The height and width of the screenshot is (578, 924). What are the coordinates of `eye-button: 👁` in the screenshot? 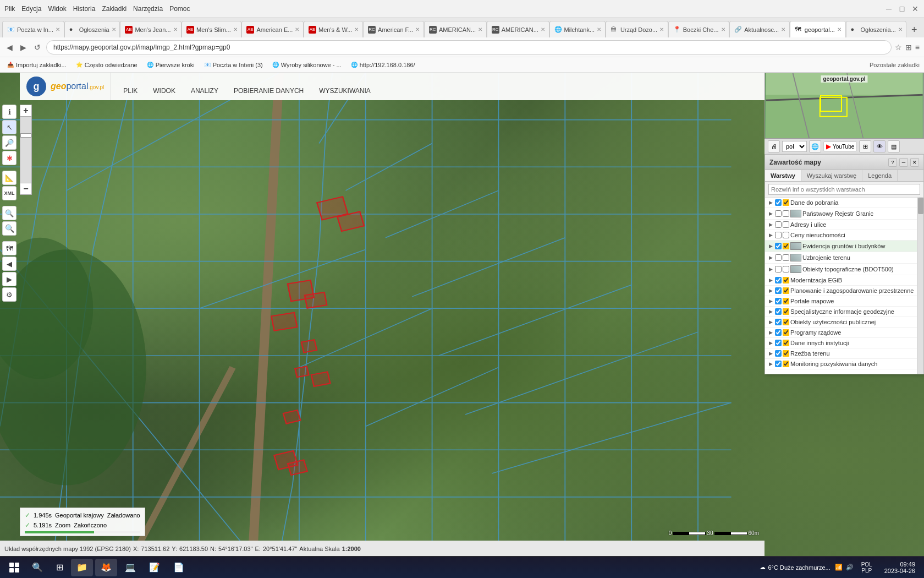 It's located at (879, 146).